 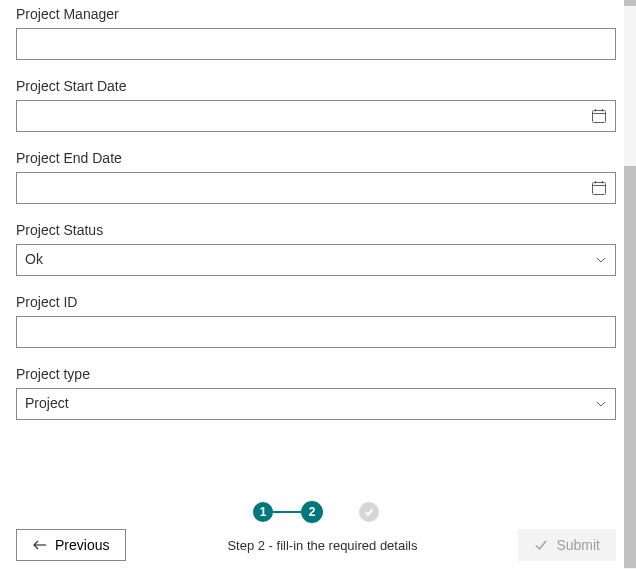 I want to click on stepper: 1 2, so click(x=316, y=512).